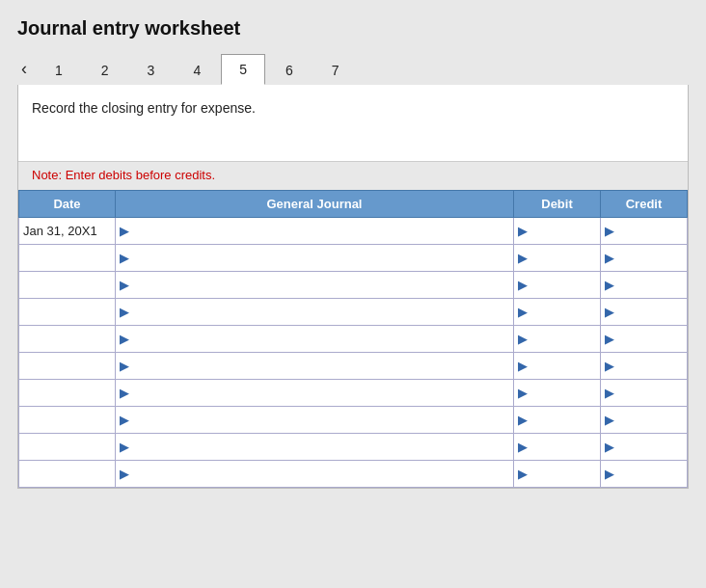  I want to click on credit-arrow-9: ▶, so click(610, 474).